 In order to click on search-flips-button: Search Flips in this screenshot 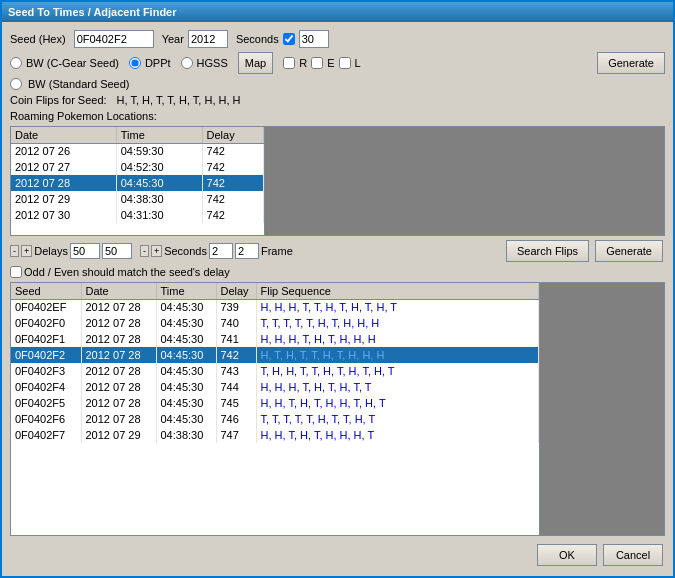, I will do `click(548, 251)`.